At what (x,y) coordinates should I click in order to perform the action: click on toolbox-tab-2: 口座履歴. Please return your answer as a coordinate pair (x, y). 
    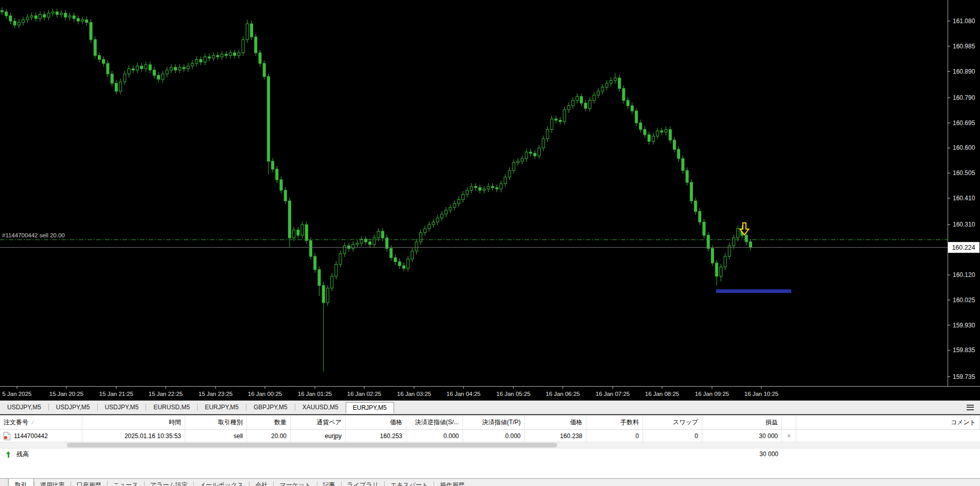
    Looking at the image, I should click on (89, 482).